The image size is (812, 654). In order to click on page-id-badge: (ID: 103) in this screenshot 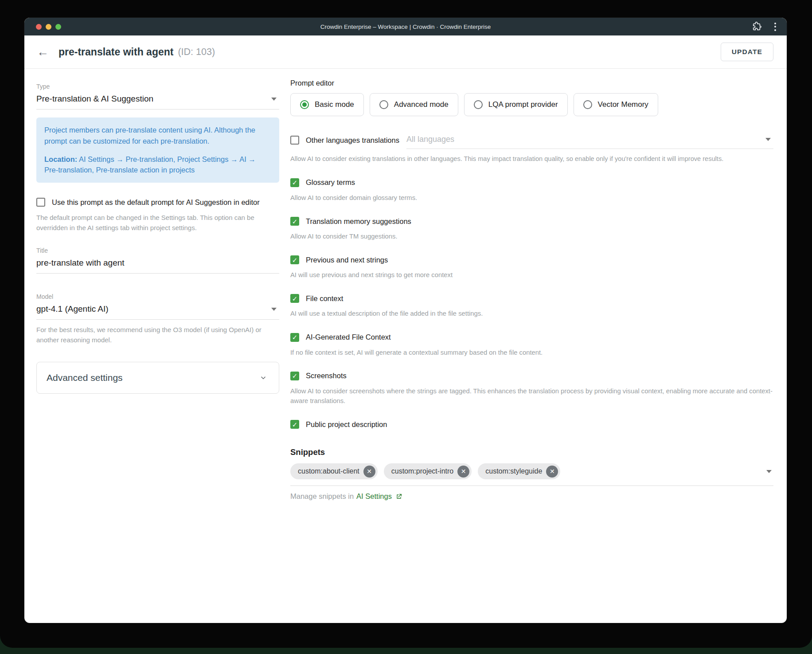, I will do `click(196, 52)`.